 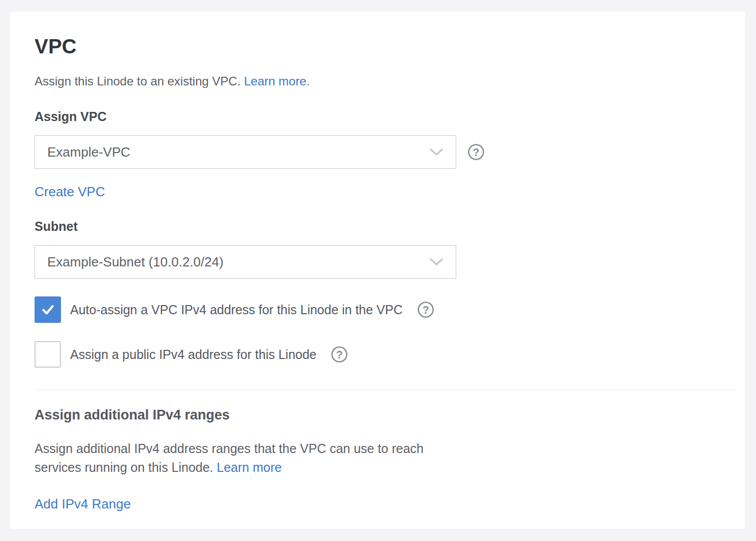 What do you see at coordinates (237, 310) in the screenshot?
I see `auto-assign-label: Auto-assign a VPC IPv4 address for this …` at bounding box center [237, 310].